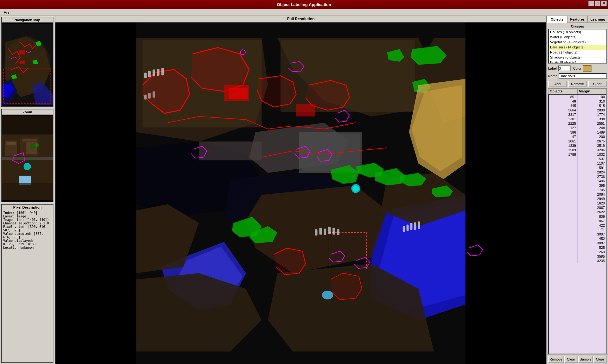 Image resolution: width=608 pixels, height=364 pixels. What do you see at coordinates (578, 190) in the screenshot?
I see `table-row: 1705` at bounding box center [578, 190].